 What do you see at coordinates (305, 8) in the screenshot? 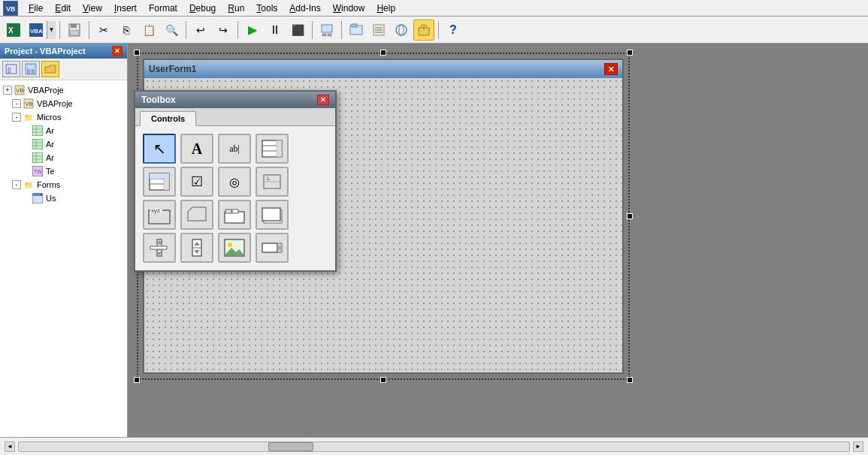
I see `menu-addins: Add-Ins` at bounding box center [305, 8].